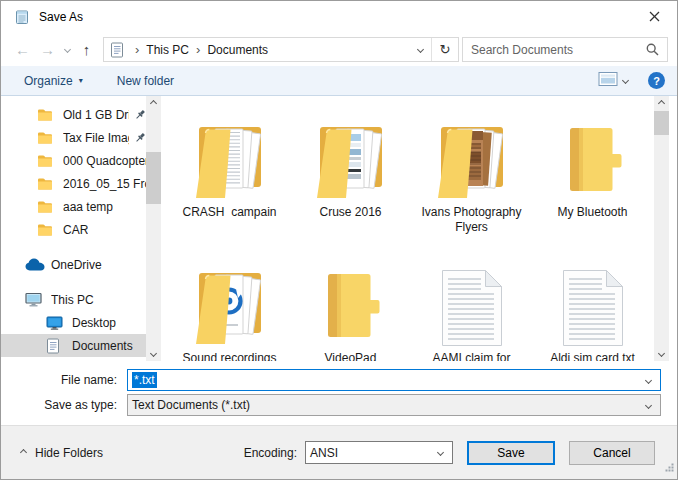 This screenshot has width=678, height=480. I want to click on search-input, so click(554, 50).